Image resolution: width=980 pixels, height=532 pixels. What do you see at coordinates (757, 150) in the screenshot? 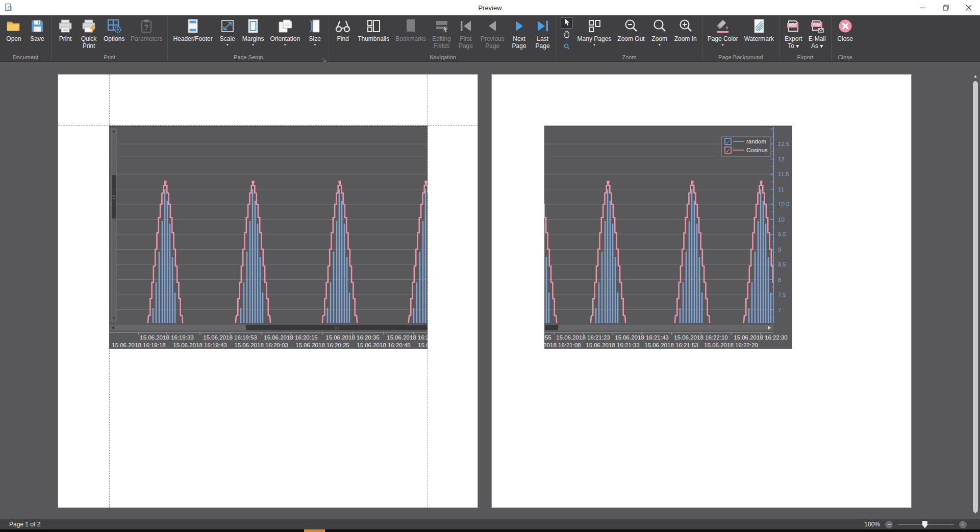
I see `legend-label-Cosinus: Cosinus` at bounding box center [757, 150].